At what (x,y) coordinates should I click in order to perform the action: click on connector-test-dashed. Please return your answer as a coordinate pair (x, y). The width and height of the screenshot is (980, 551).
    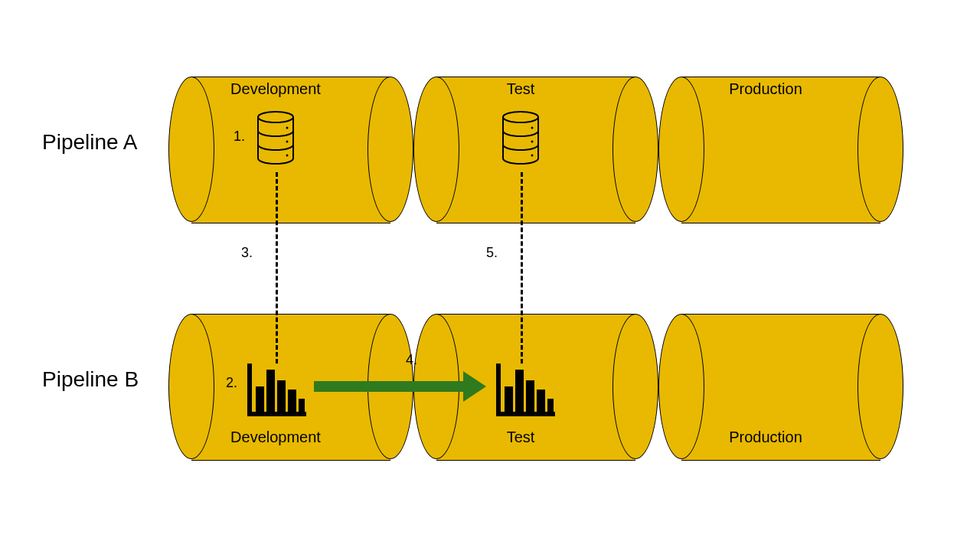
    Looking at the image, I should click on (522, 268).